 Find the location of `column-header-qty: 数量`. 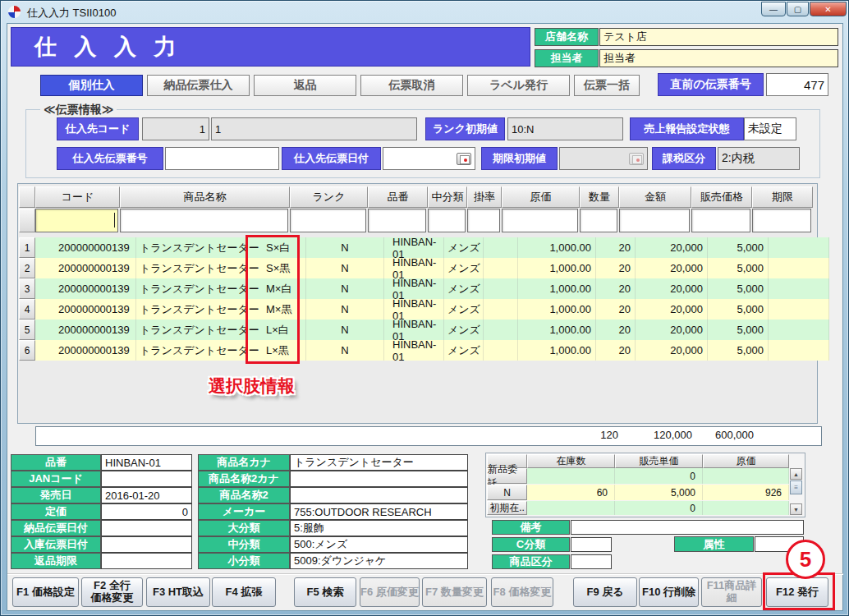

column-header-qty: 数量 is located at coordinates (599, 197).